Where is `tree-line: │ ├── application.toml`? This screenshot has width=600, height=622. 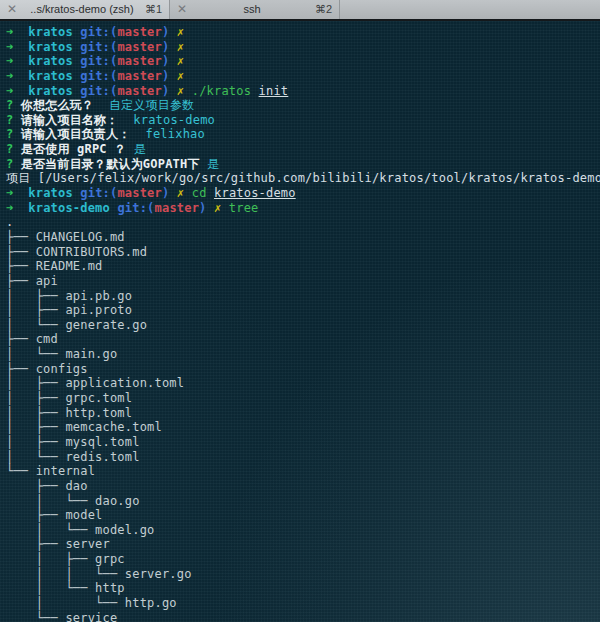 tree-line: │ ├── application.toml is located at coordinates (303, 384).